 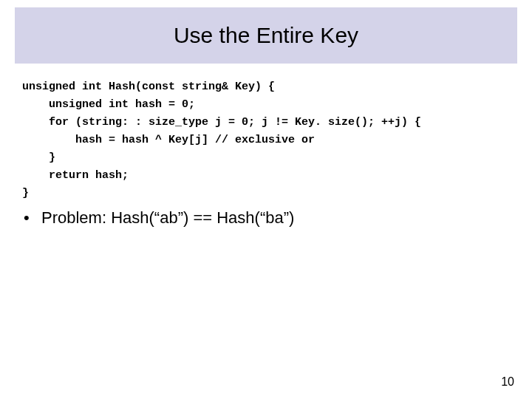 I want to click on code-line-4: hash = hash ^ Key[j] // exclusive or, so click(x=168, y=140).